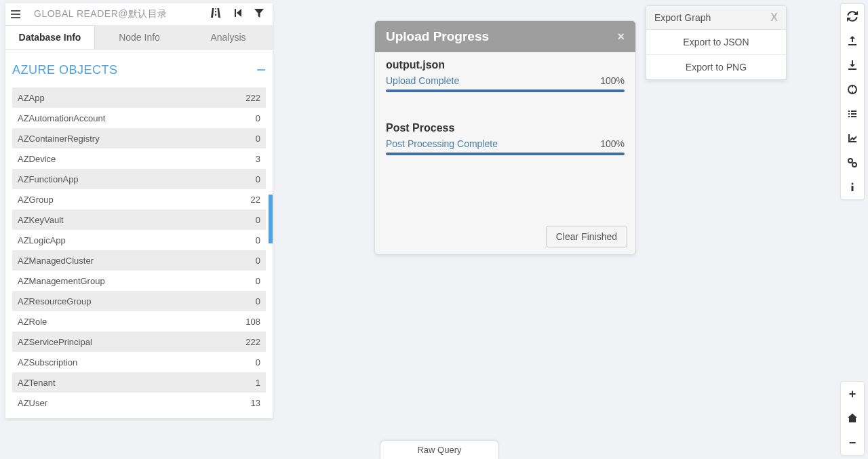  What do you see at coordinates (774, 18) in the screenshot?
I see `close-icon: X` at bounding box center [774, 18].